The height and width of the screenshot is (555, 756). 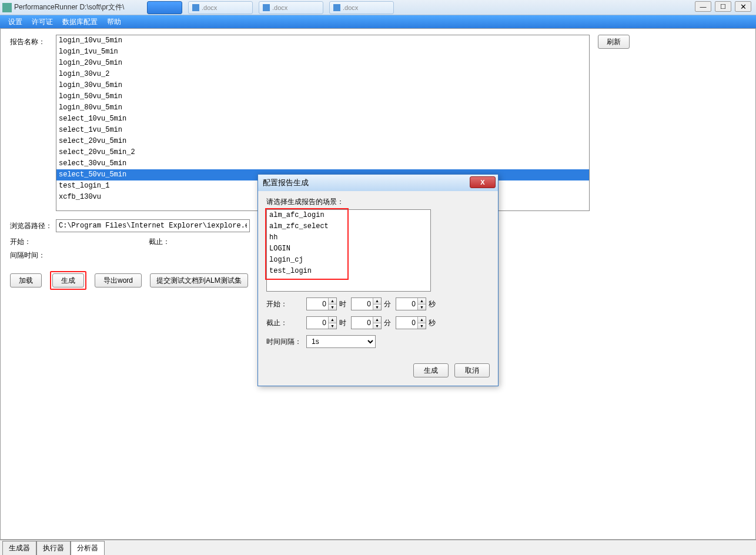 What do you see at coordinates (349, 249) in the screenshot?
I see `scene-list-item: LOGIN` at bounding box center [349, 249].